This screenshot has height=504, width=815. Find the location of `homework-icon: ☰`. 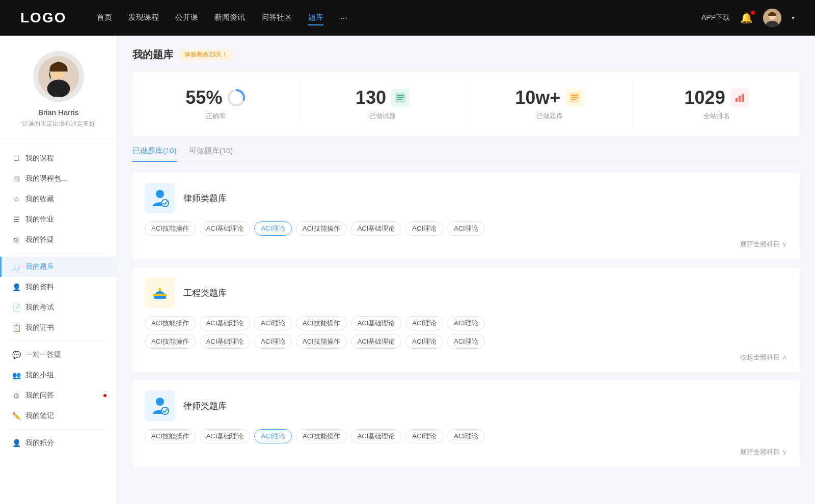

homework-icon: ☰ is located at coordinates (16, 219).